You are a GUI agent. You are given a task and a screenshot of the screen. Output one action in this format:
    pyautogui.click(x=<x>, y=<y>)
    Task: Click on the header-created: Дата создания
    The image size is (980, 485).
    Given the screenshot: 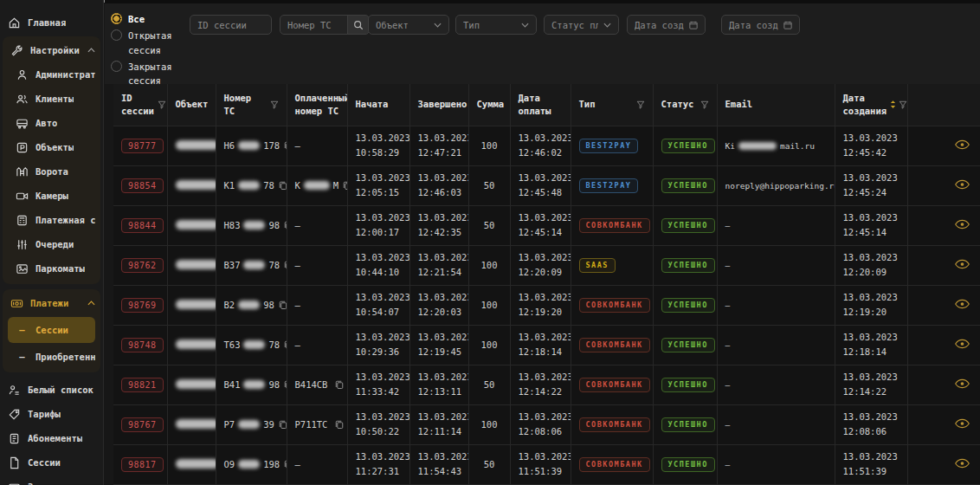 What is the action you would take?
    pyautogui.click(x=871, y=105)
    